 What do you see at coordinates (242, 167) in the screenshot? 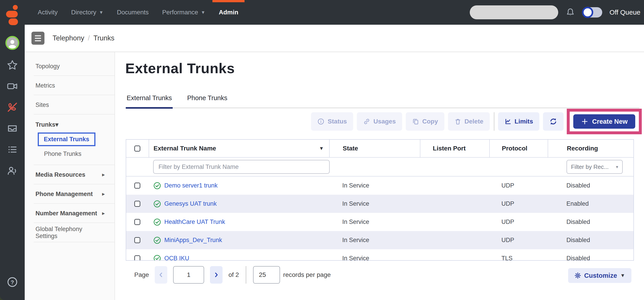
I see `name-filter-input` at bounding box center [242, 167].